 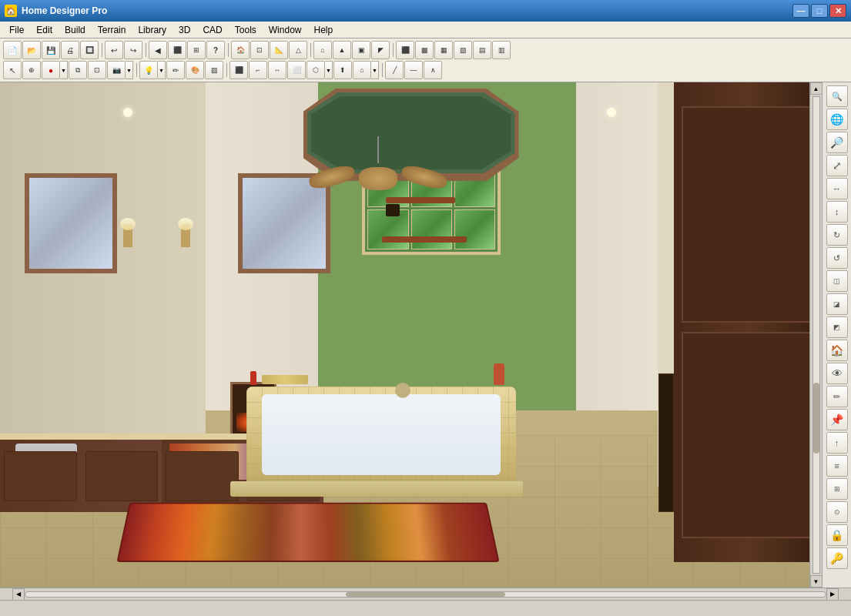 I want to click on rp-fit-window: ⤢, so click(x=837, y=166).